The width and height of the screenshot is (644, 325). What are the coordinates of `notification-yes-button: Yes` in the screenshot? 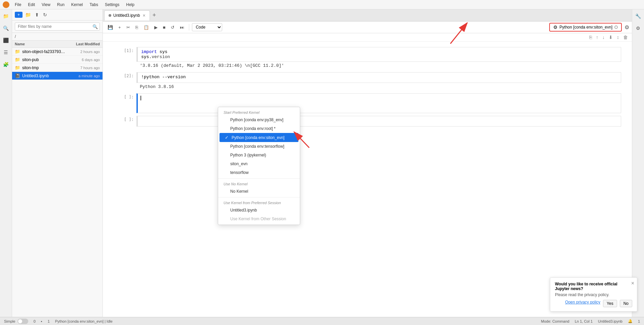 It's located at (610, 304).